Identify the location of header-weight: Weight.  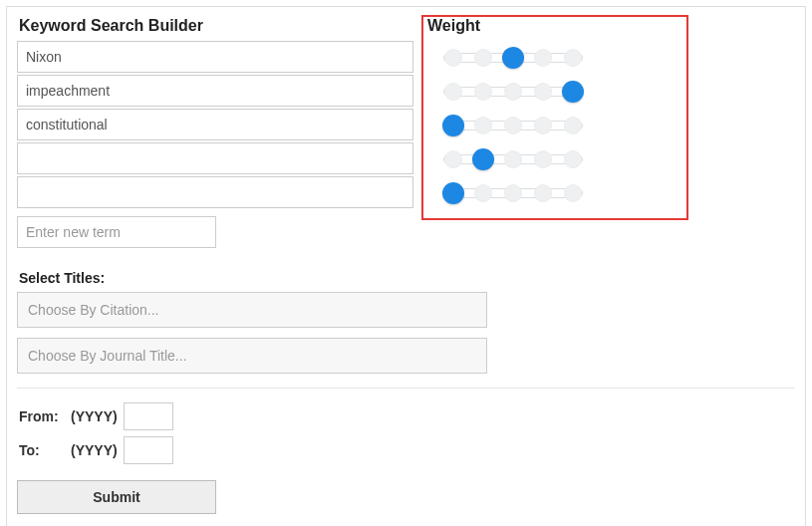
(452, 26).